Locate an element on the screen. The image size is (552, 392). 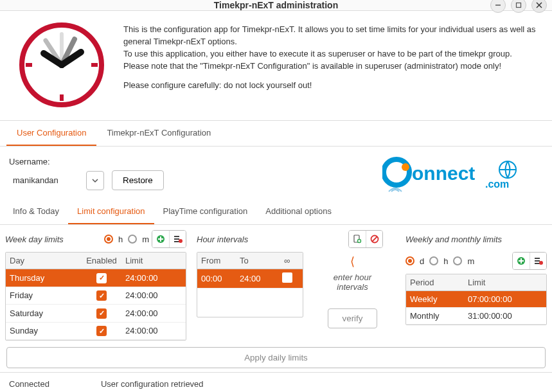
subtab-info: Info & Today is located at coordinates (36, 212).